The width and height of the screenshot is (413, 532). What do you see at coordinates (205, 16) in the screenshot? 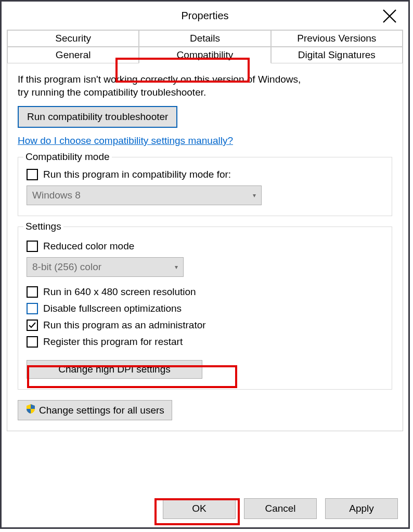
I see `titlebar: Properties` at bounding box center [205, 16].